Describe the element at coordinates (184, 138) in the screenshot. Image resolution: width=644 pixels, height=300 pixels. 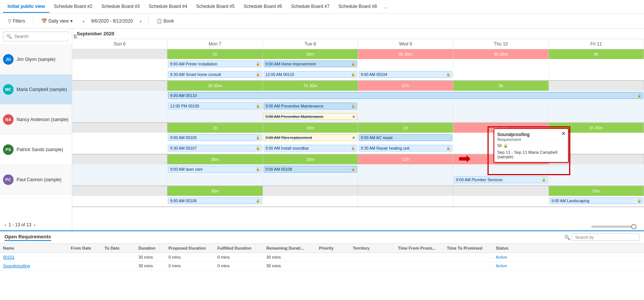
I see `event-text: 9:00 AM 00105` at that location.